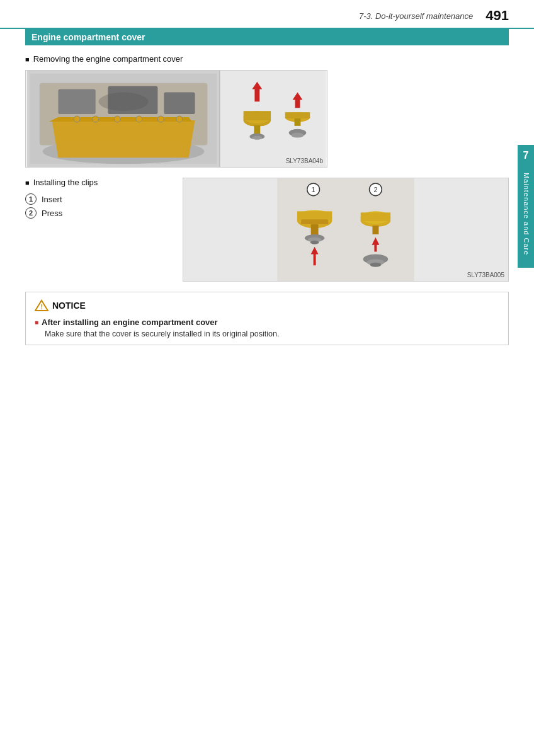 The image size is (534, 756). What do you see at coordinates (526, 156) in the screenshot?
I see `tab-number: 7` at bounding box center [526, 156].